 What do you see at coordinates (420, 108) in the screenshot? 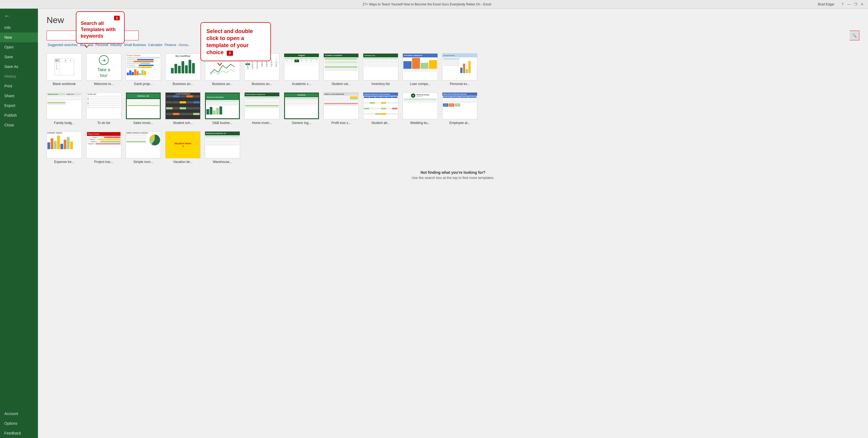
I see `template-weddingbu: ♥ Wedding Budget Summary` at bounding box center [420, 108].